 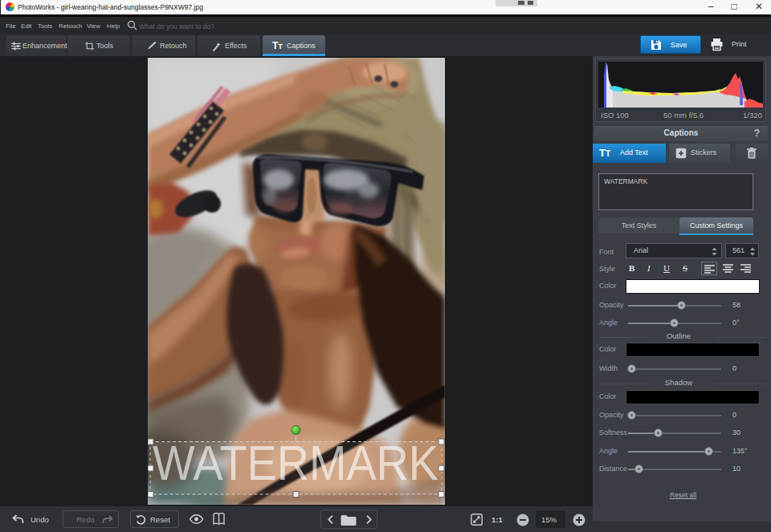 What do you see at coordinates (296, 462) in the screenshot?
I see `svg-text: WATERMARK` at bounding box center [296, 462].